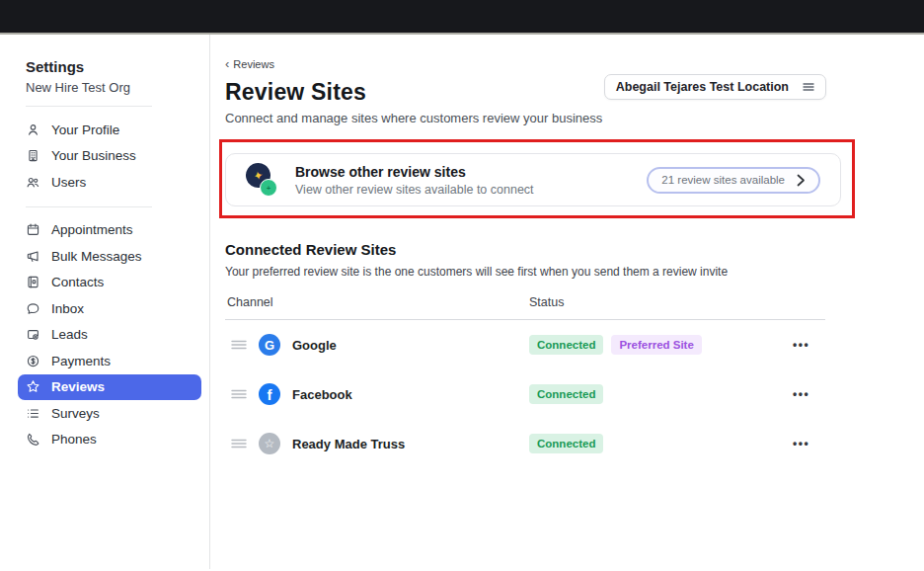  I want to click on lead-card-icon, so click(34, 334).